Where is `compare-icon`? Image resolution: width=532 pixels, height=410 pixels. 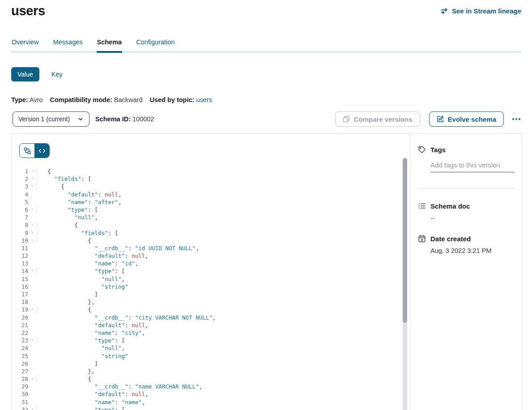
compare-icon is located at coordinates (346, 119).